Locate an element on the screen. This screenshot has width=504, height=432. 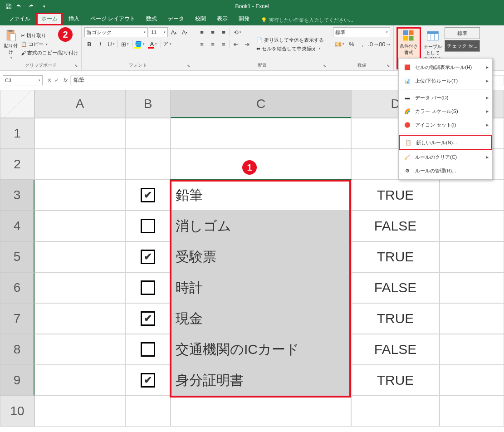
tab-review: 校閲 is located at coordinates (201, 19).